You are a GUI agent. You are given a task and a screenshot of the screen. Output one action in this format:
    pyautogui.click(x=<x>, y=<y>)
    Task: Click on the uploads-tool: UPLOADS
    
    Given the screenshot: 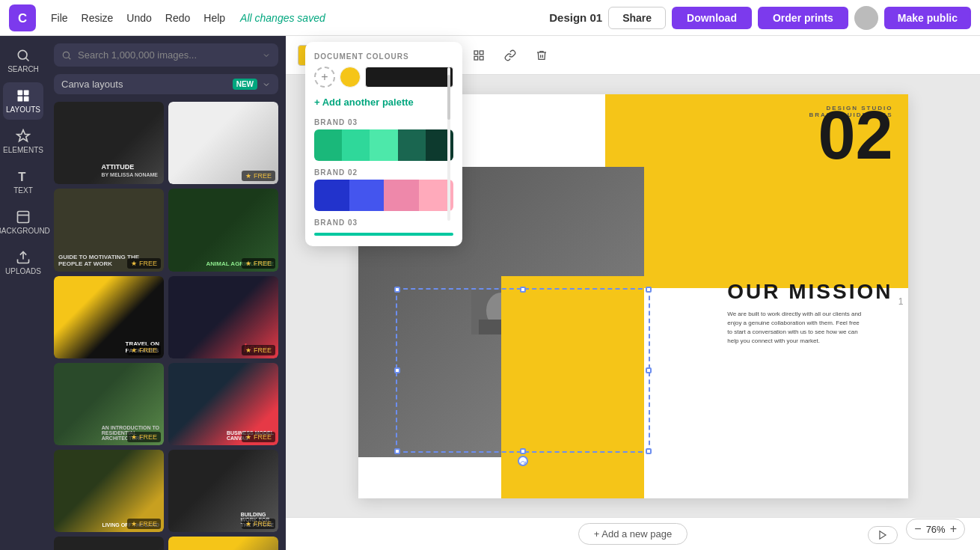 What is the action you would take?
    pyautogui.click(x=23, y=263)
    